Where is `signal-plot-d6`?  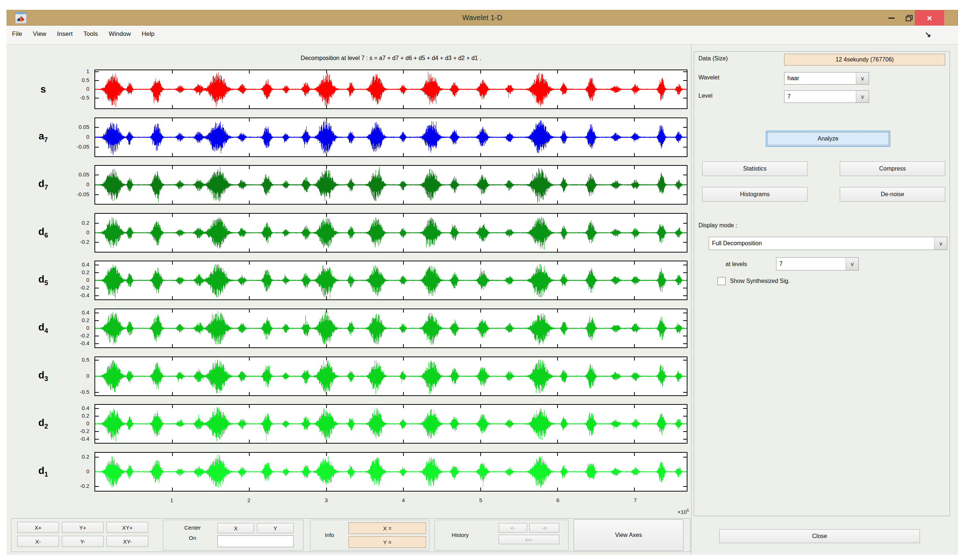 signal-plot-d6 is located at coordinates (391, 233).